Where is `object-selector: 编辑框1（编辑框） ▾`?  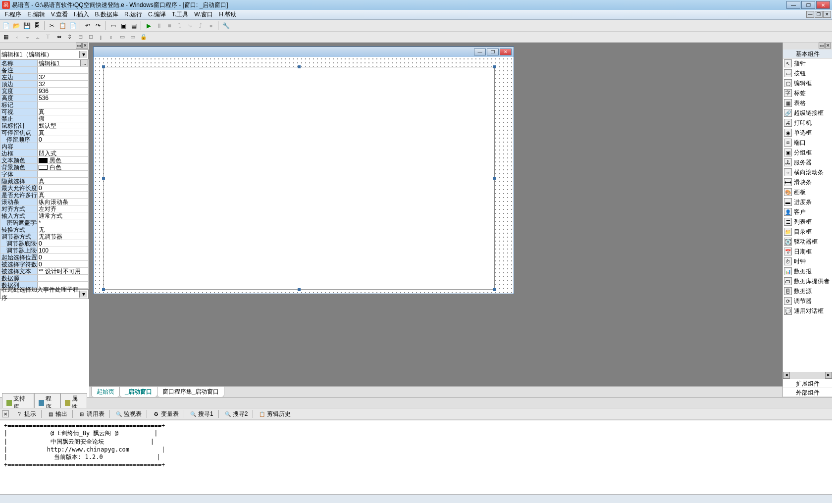
object-selector: 编辑框1（编辑框） ▾ is located at coordinates (45, 54).